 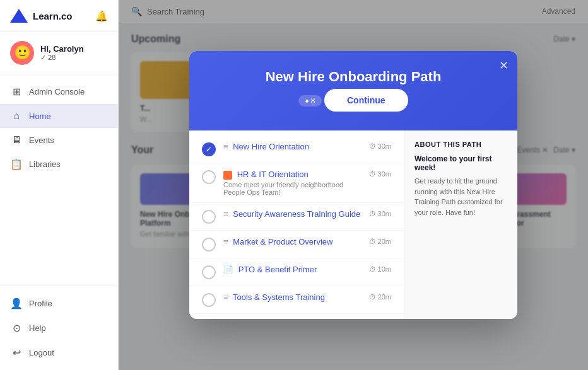 What do you see at coordinates (59, 16) in the screenshot?
I see `logo-area: Learn.co 🔔` at bounding box center [59, 16].